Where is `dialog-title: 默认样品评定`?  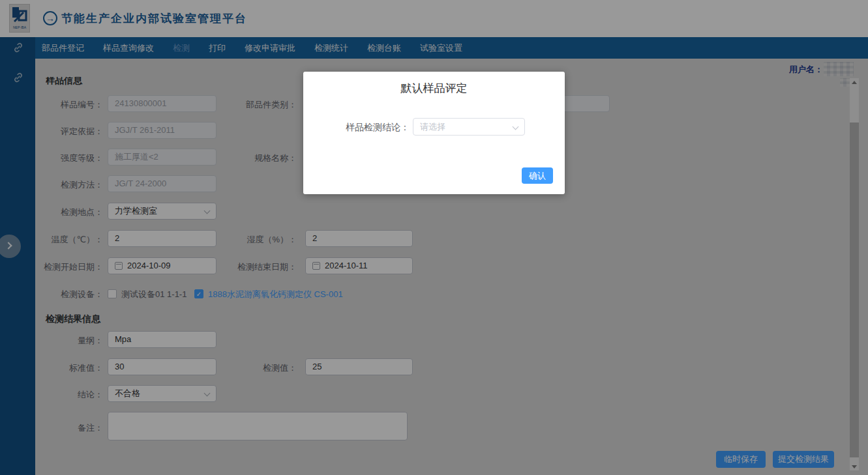
dialog-title: 默认样品评定 is located at coordinates (434, 89).